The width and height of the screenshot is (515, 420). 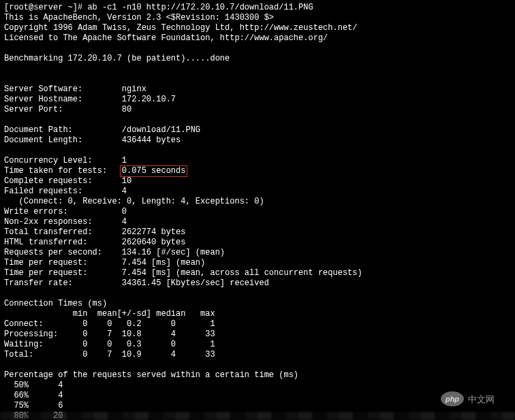 What do you see at coordinates (258, 355) in the screenshot?
I see `conn-total: Total: 0 7 10.9 4 33` at bounding box center [258, 355].